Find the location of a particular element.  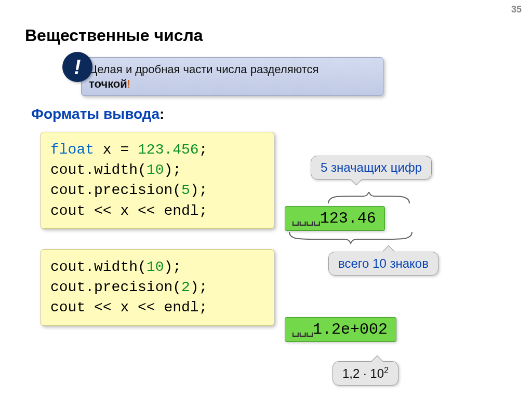

code-line: float x = 123.456; is located at coordinates (157, 149).